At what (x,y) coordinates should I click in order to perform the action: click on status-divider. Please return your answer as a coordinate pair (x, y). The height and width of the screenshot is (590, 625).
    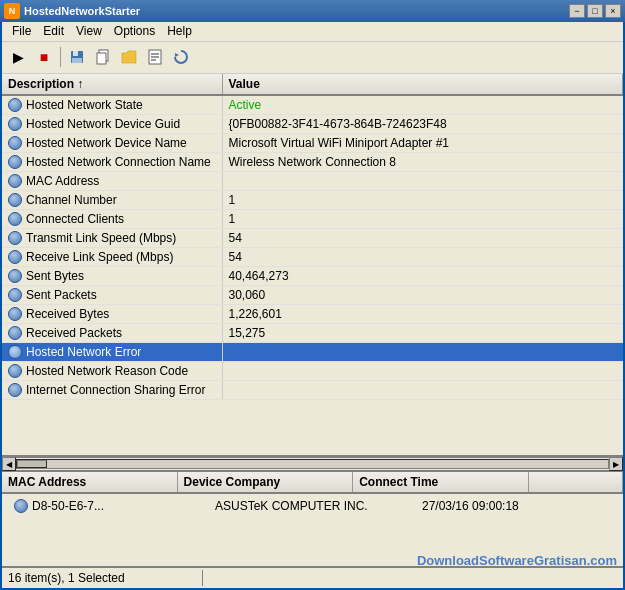
    Looking at the image, I should click on (202, 578).